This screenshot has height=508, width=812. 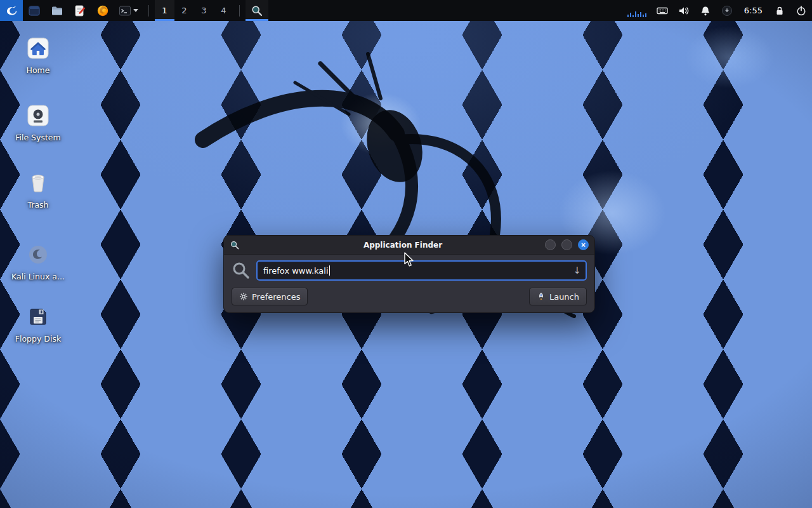 What do you see at coordinates (57, 11) in the screenshot?
I see `folder-icon` at bounding box center [57, 11].